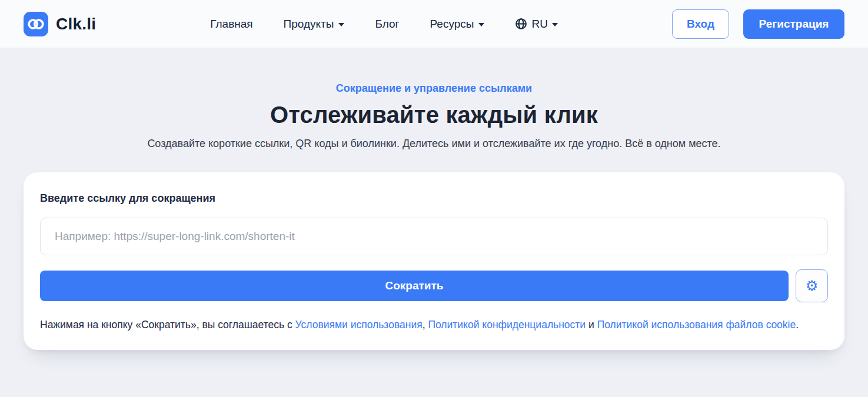  Describe the element at coordinates (76, 24) in the screenshot. I see `brand-name: Clk.li` at that location.